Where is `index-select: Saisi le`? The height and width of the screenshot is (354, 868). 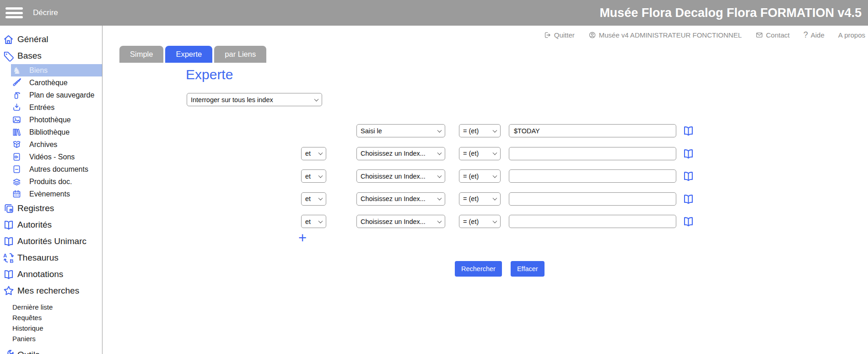 index-select: Saisi le is located at coordinates (401, 131).